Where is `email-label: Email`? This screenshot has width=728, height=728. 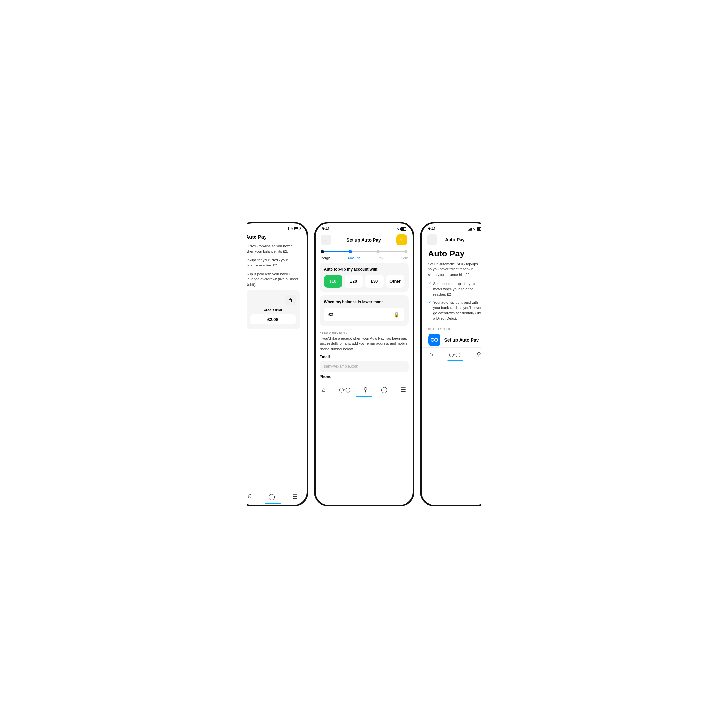
email-label: Email is located at coordinates (364, 357).